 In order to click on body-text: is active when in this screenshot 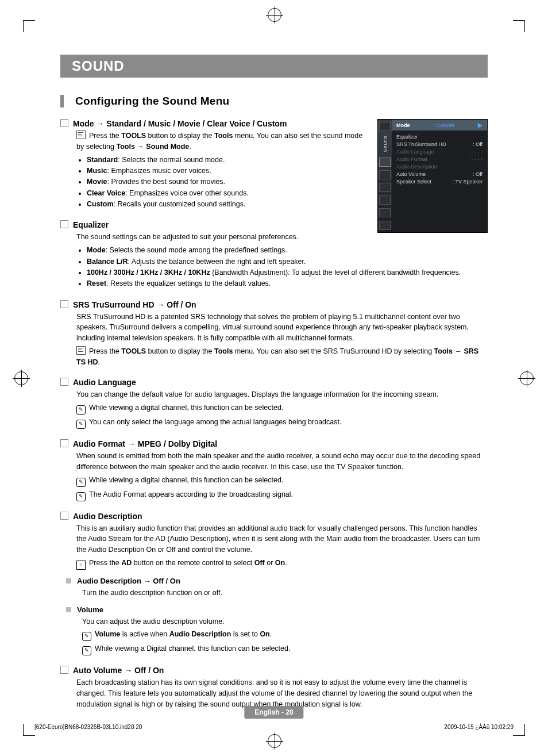, I will do `click(145, 634)`.